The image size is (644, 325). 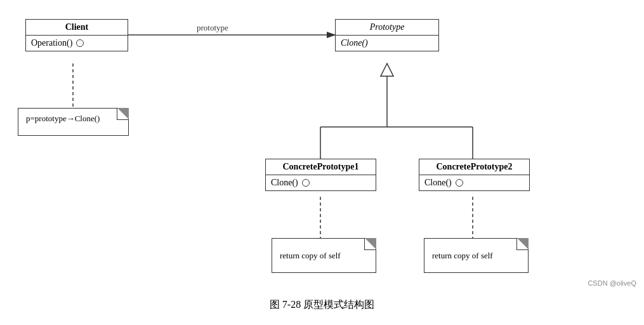 I want to click on note-concrete2-text: return copy of self, so click(x=463, y=256).